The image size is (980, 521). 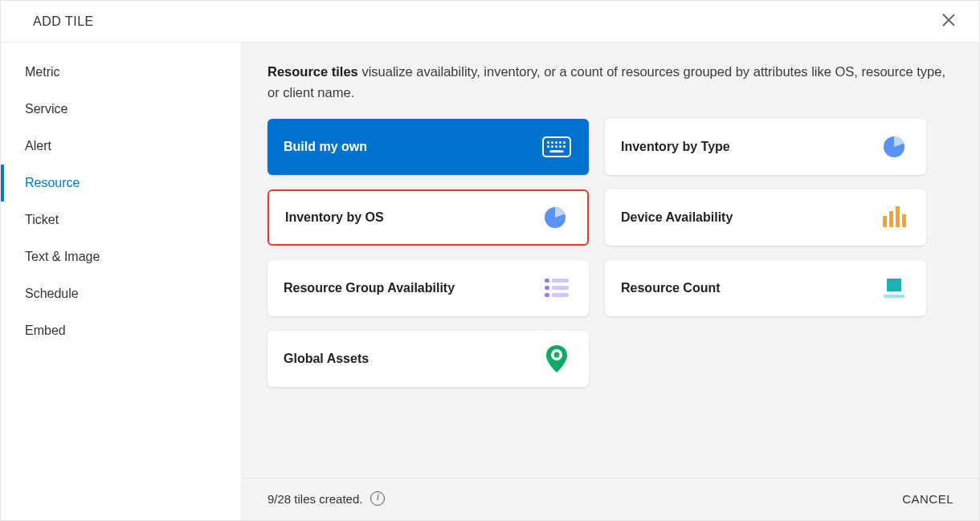 What do you see at coordinates (120, 109) in the screenshot?
I see `sidebar-item-service: Service` at bounding box center [120, 109].